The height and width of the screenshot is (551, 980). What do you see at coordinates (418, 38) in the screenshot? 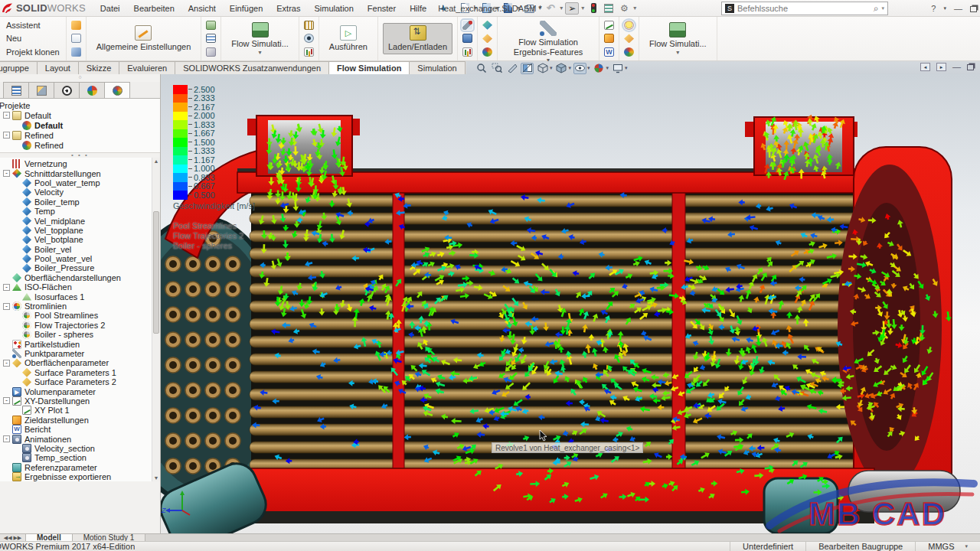
I see `load-unload-button: Laden/Entladen` at bounding box center [418, 38].